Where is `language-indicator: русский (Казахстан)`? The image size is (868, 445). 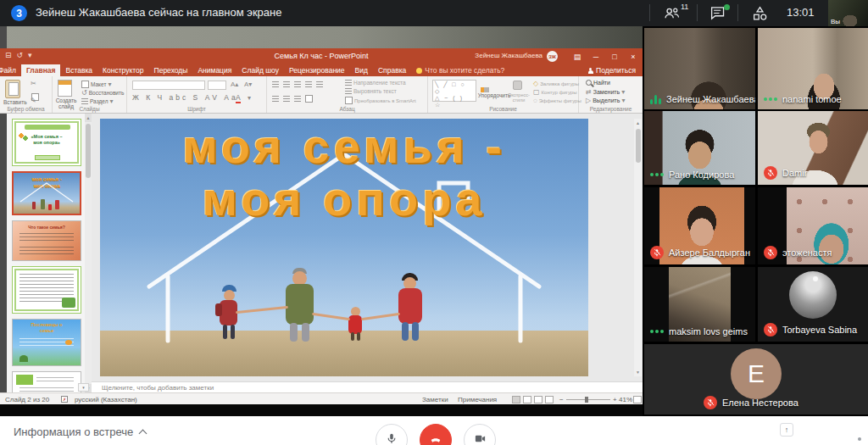 language-indicator: русский (Казахстан) is located at coordinates (106, 400).